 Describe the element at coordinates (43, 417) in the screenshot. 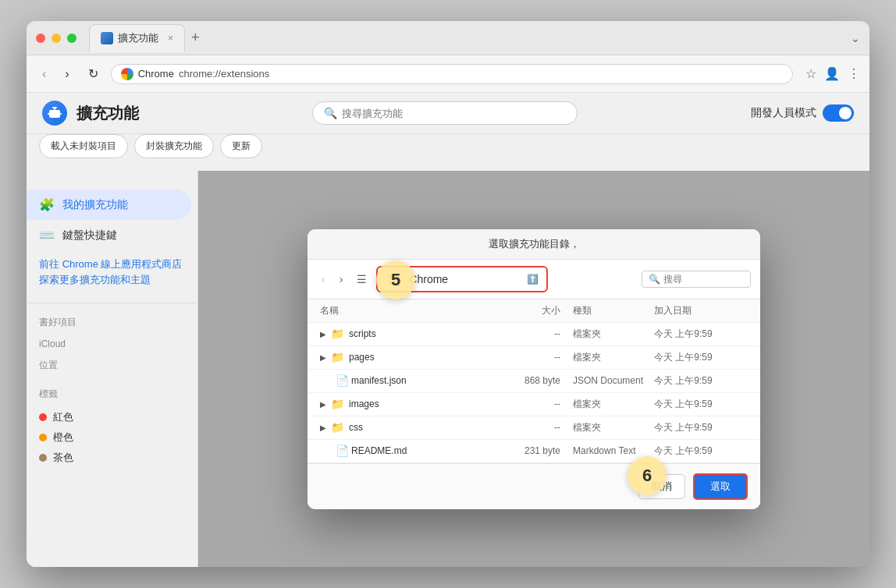

I see `red-dot` at that location.